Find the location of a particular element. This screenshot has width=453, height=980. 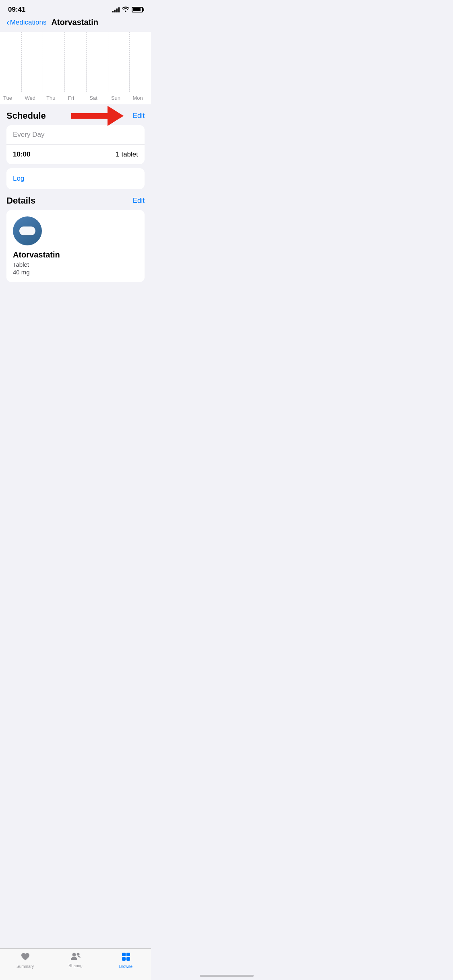

log-button: Log is located at coordinates (76, 179).